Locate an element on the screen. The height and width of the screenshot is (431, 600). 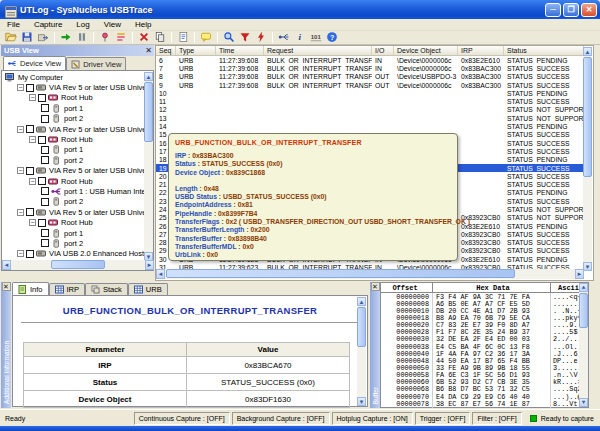
hex-row: 0000007838 EC 87 E7 56 74 1E 878...Vt.. is located at coordinates (484, 404).